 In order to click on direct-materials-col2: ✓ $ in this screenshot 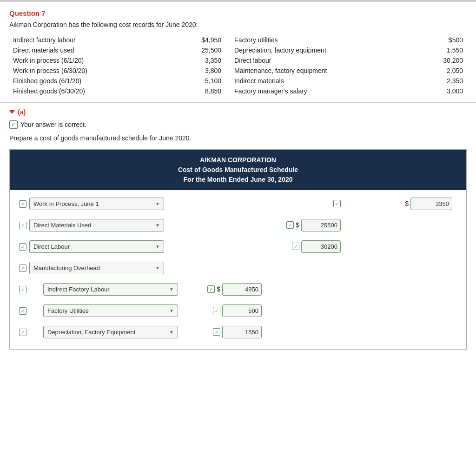, I will do `click(299, 225)`.